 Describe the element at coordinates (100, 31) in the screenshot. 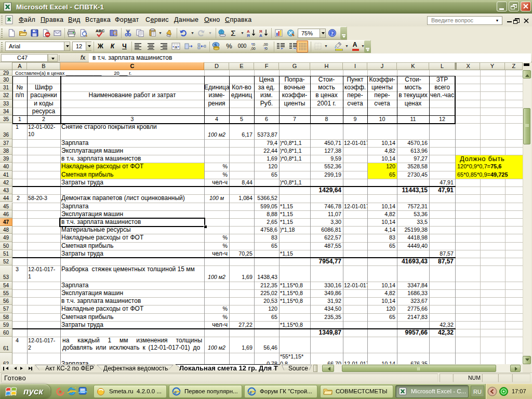

I see `svg-text: ABC` at that location.